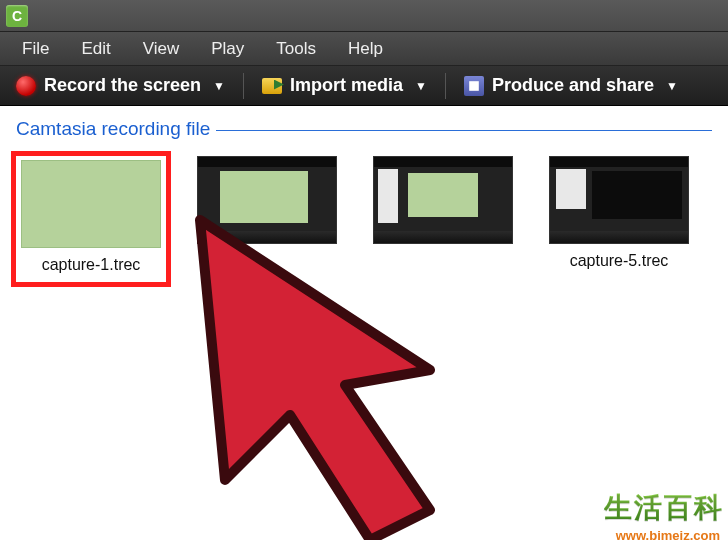 Image resolution: width=728 pixels, height=546 pixels. I want to click on file-label: capture-1.trec, so click(92, 265).